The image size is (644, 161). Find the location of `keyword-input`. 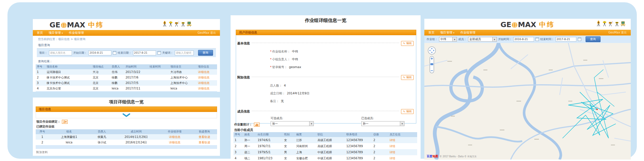

keyword-input is located at coordinates (184, 53).